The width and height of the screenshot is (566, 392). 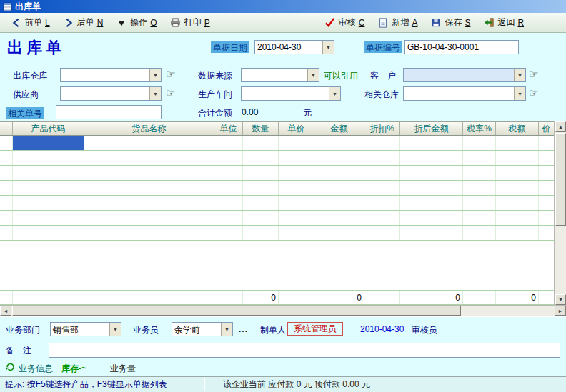 What do you see at coordinates (533, 74) in the screenshot?
I see `customer-lookup-icon: ☞` at bounding box center [533, 74].